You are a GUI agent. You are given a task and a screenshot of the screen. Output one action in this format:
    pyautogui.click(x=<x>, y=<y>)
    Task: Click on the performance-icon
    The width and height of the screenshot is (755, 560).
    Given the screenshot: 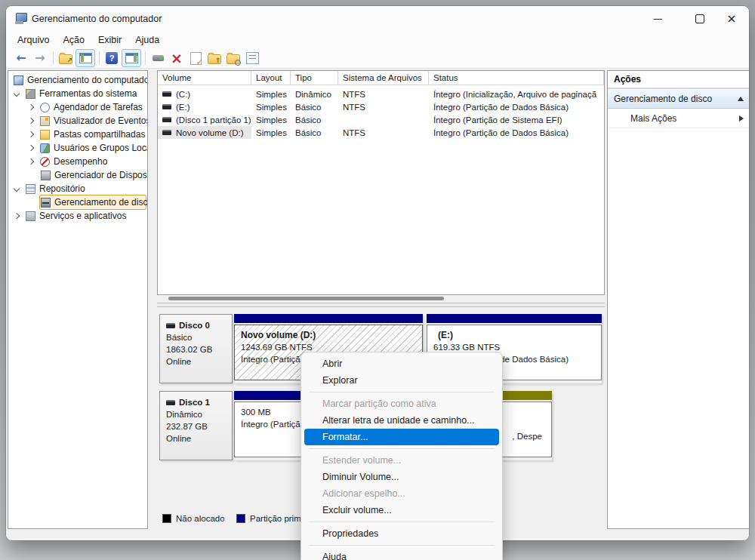 What is the action you would take?
    pyautogui.click(x=45, y=162)
    